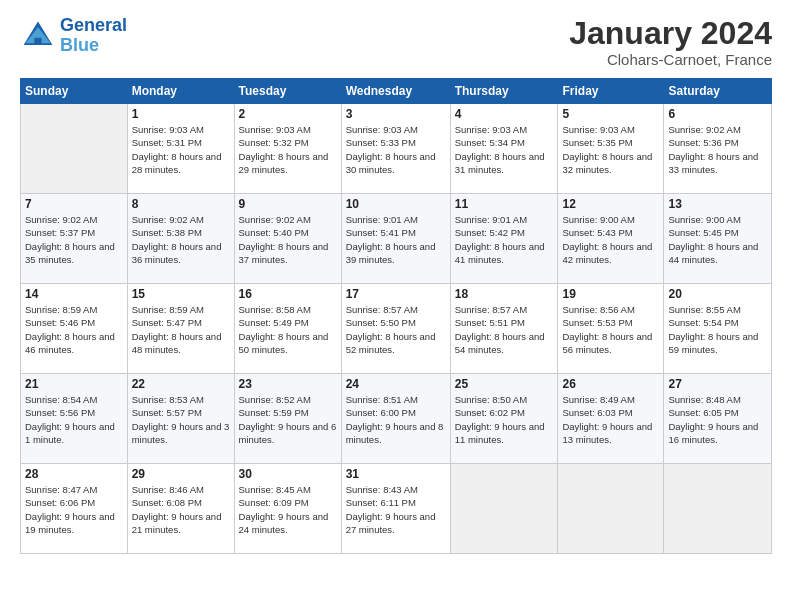  I want to click on day-number: 6, so click(718, 114).